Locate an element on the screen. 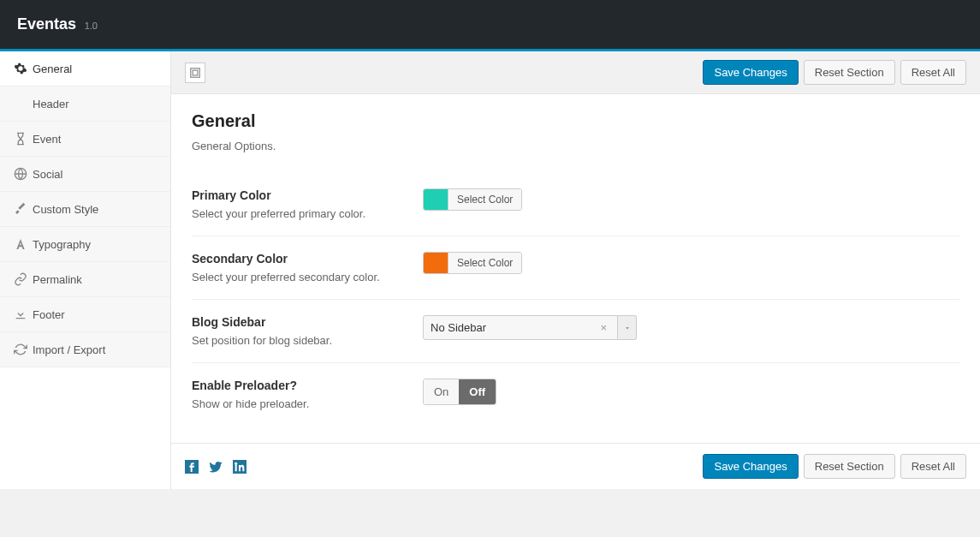 The height and width of the screenshot is (537, 980). field-label: Primary Color is located at coordinates (299, 195).